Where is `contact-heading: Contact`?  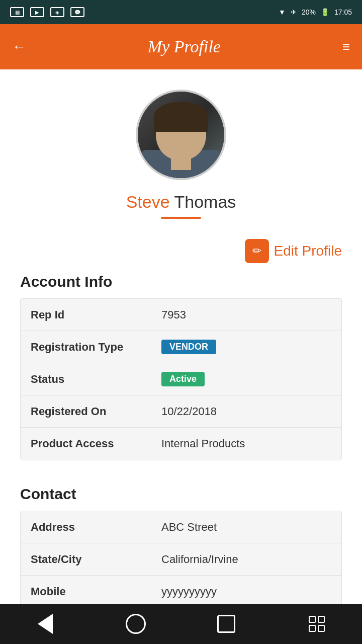 contact-heading: Contact is located at coordinates (181, 496).